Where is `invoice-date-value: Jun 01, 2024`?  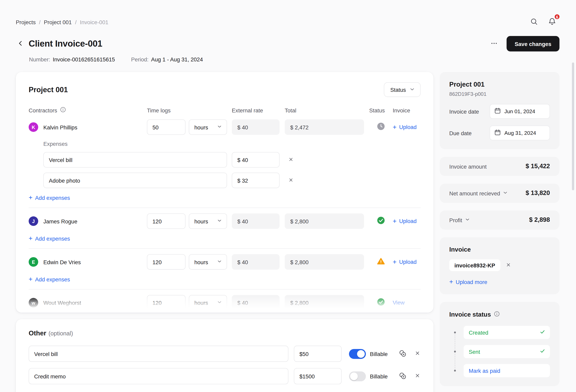
invoice-date-value: Jun 01, 2024 is located at coordinates (520, 111).